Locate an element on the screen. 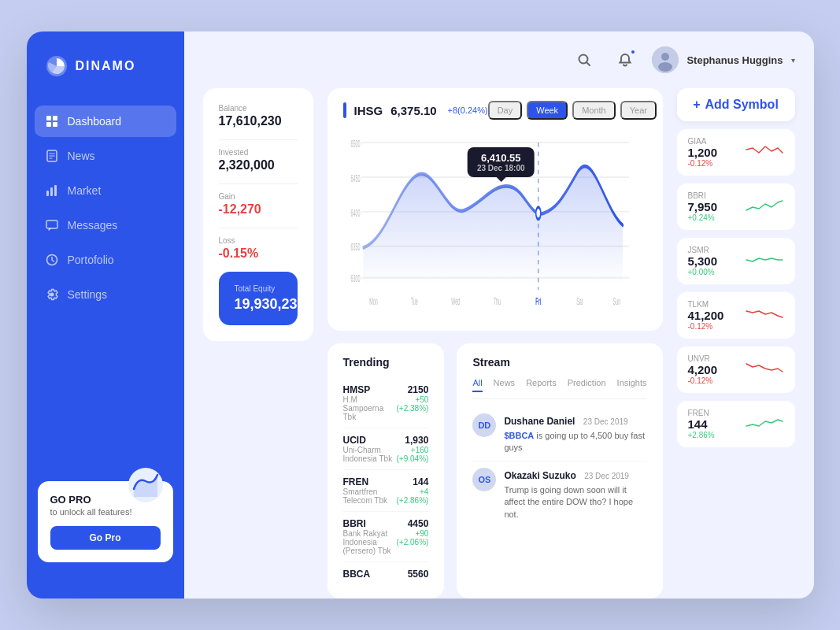 This screenshot has width=840, height=630. tab-day: Day is located at coordinates (505, 110).